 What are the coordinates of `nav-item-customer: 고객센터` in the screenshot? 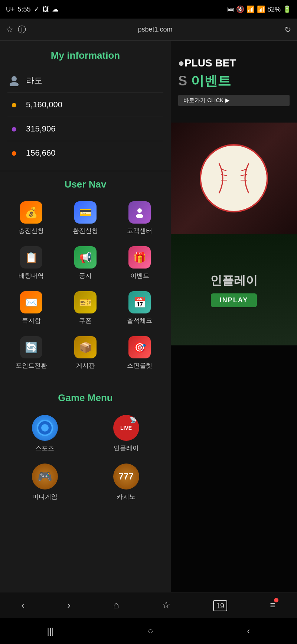 It's located at (140, 218).